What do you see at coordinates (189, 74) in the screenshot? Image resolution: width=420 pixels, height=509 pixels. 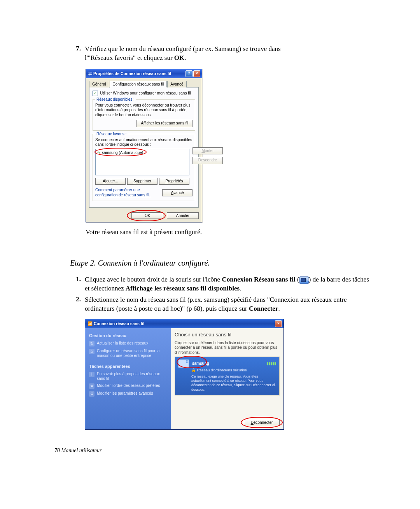 I see `help-button: ?` at bounding box center [189, 74].